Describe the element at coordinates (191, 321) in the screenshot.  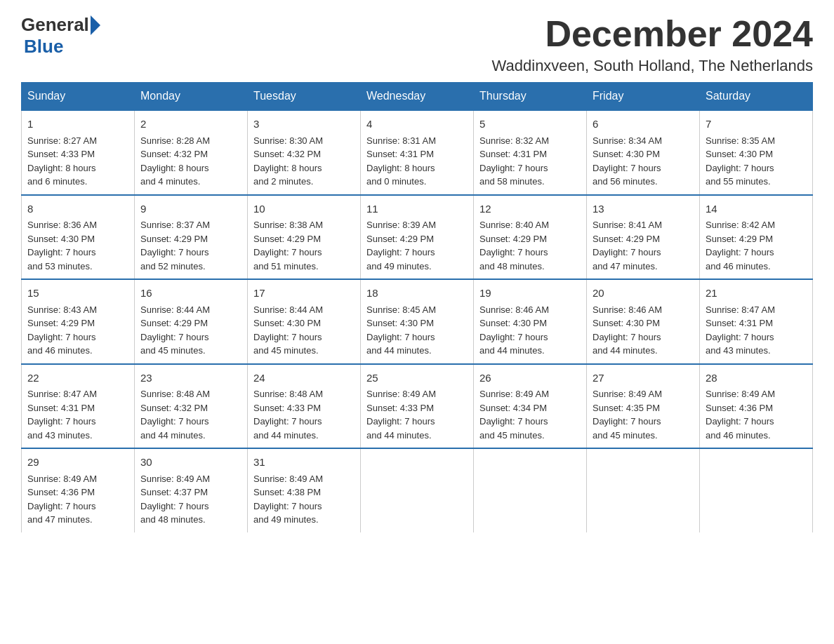
I see `calendar-cell: 16 Sunrise: 8:44 AM Sunset: 4:29 PM Dayl…` at that location.